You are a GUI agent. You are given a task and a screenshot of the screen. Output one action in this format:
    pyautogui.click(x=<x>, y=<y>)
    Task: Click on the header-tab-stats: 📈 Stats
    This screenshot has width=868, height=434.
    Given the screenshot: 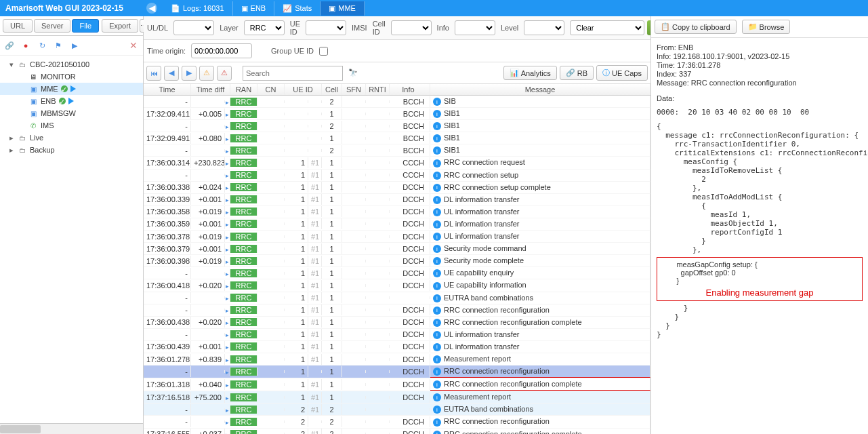 What is the action you would take?
    pyautogui.click(x=297, y=8)
    